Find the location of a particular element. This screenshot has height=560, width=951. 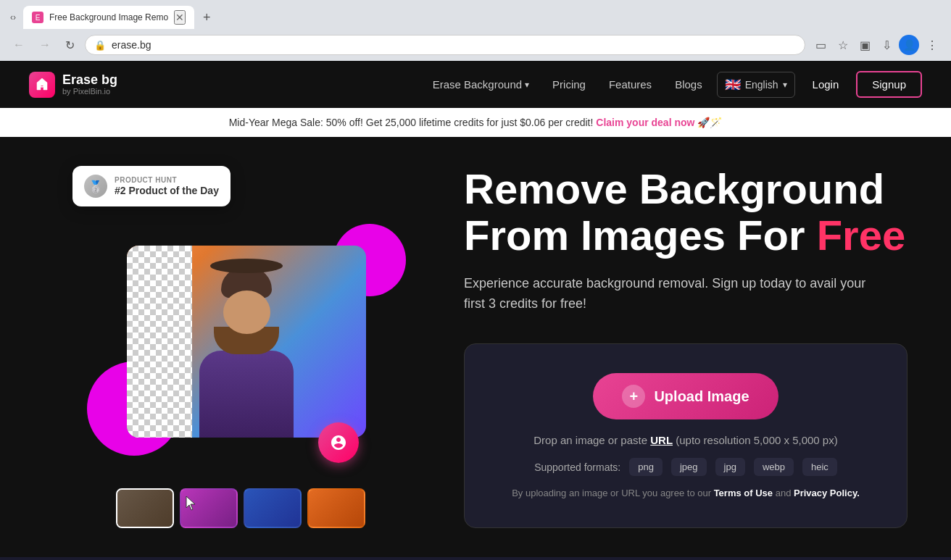

format-jpeg: jpeg is located at coordinates (689, 467).